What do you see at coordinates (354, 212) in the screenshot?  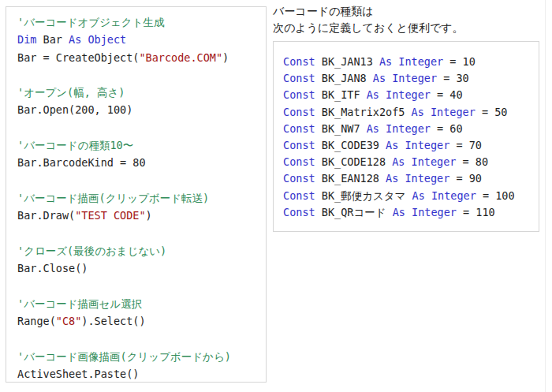 I see `code-segment-code: BK_QRコード` at bounding box center [354, 212].